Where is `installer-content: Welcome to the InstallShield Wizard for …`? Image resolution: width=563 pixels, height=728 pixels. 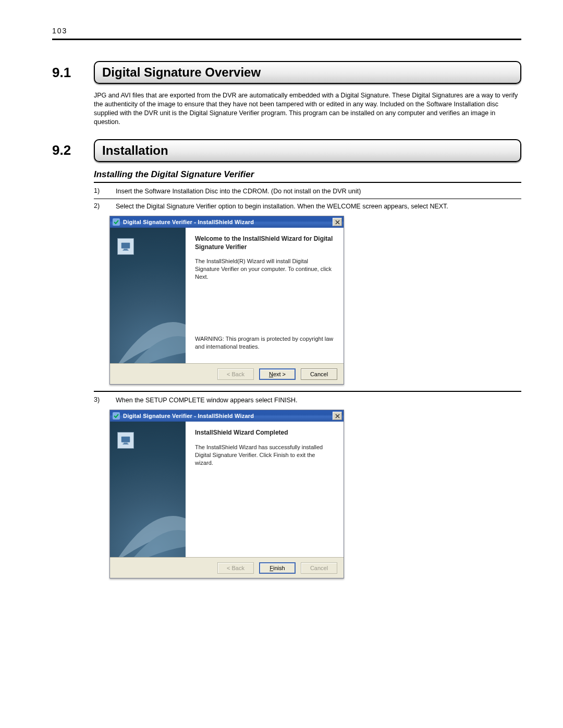
installer-content: Welcome to the InstallShield Wizard for … is located at coordinates (265, 295).